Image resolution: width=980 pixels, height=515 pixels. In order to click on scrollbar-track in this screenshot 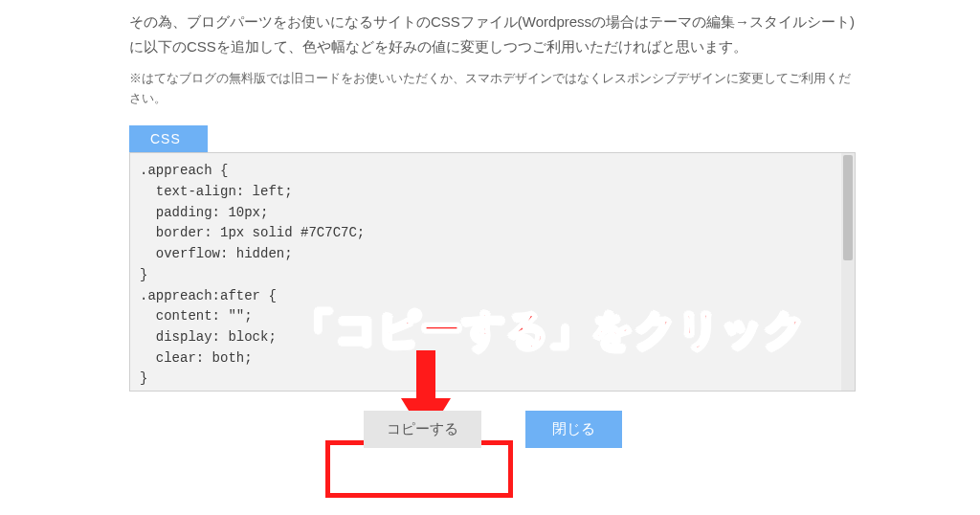, I will do `click(848, 272)`.